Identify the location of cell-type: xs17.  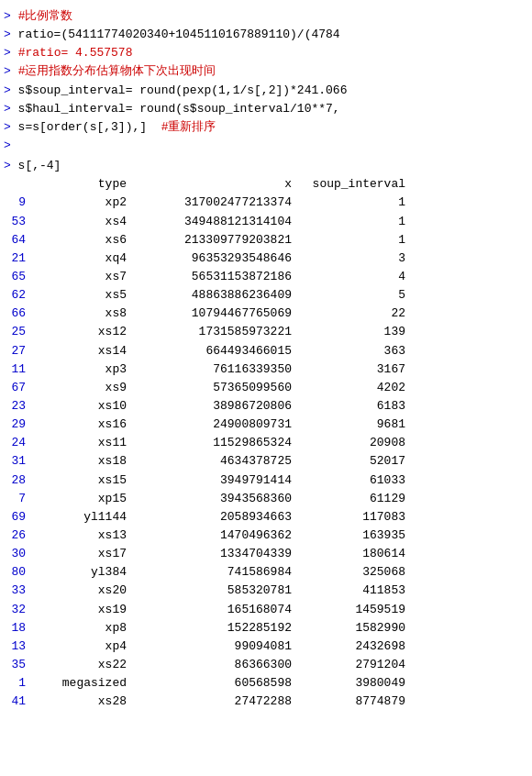
(80, 554).